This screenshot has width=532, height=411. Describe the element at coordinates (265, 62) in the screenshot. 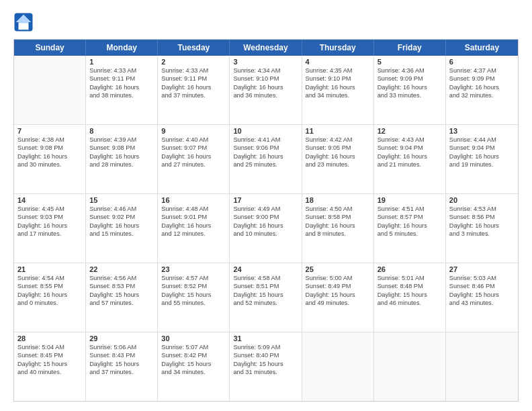

I see `day-number: 3` at that location.